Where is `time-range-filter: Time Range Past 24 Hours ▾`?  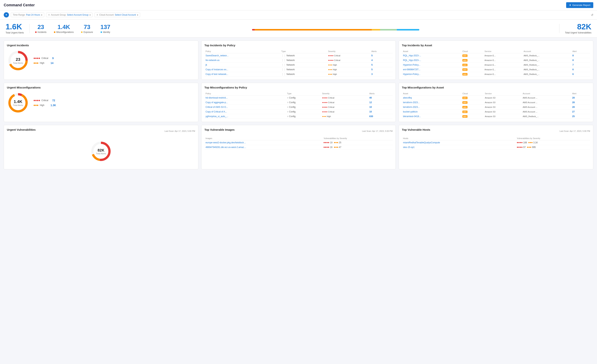
time-range-filter: Time Range Past 24 Hours ▾ is located at coordinates (28, 15).